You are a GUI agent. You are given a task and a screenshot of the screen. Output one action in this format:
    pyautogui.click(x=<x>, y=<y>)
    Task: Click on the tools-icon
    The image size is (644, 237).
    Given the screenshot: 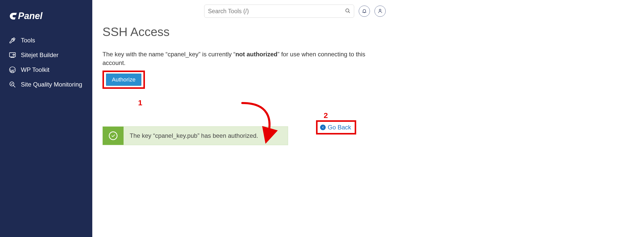 What is the action you would take?
    pyautogui.click(x=12, y=40)
    